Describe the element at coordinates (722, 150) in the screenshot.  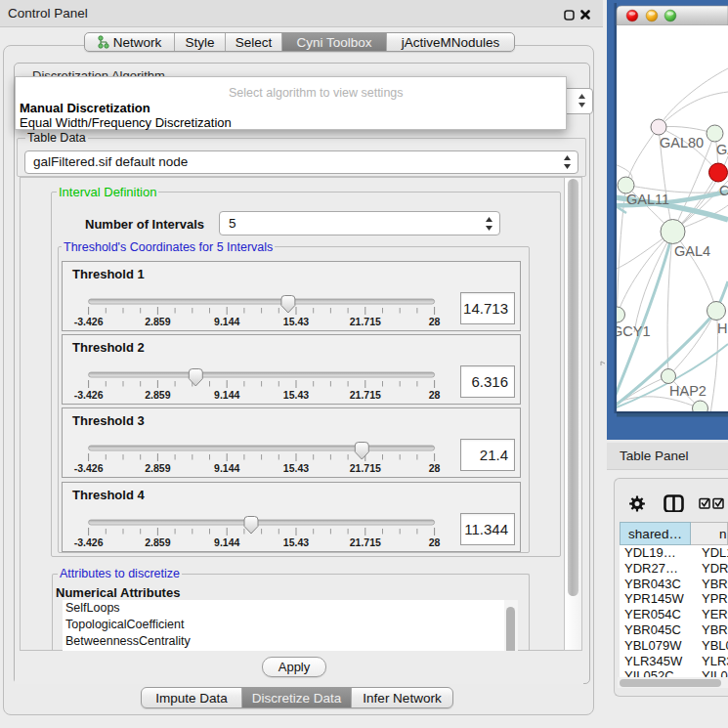
I see `svg-text: GA` at that location.